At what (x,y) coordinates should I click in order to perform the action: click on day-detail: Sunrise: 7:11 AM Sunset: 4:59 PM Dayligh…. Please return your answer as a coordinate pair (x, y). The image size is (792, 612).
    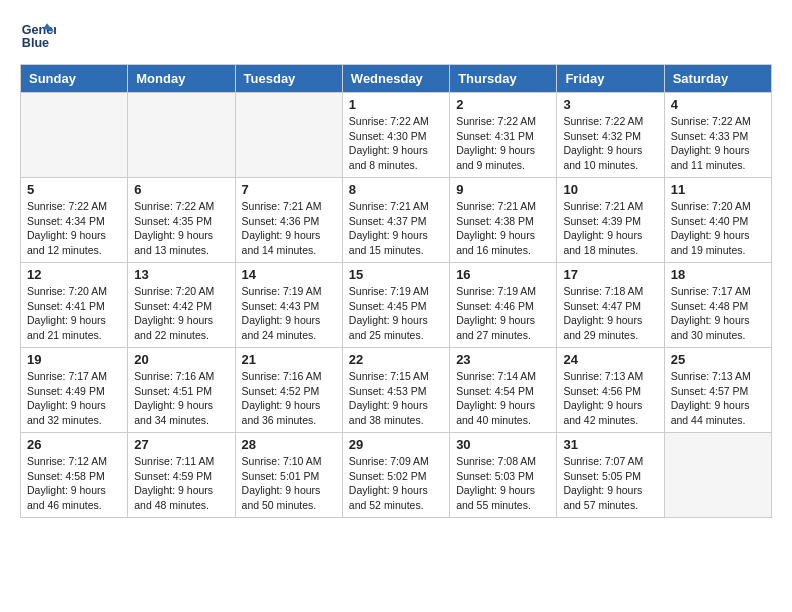
    Looking at the image, I should click on (181, 484).